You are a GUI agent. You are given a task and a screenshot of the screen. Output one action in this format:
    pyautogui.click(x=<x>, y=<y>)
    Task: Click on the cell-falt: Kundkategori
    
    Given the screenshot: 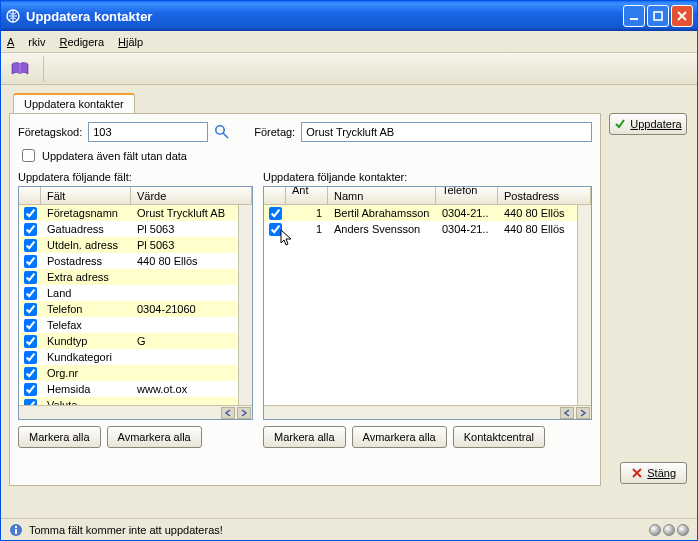 What is the action you would take?
    pyautogui.click(x=86, y=357)
    